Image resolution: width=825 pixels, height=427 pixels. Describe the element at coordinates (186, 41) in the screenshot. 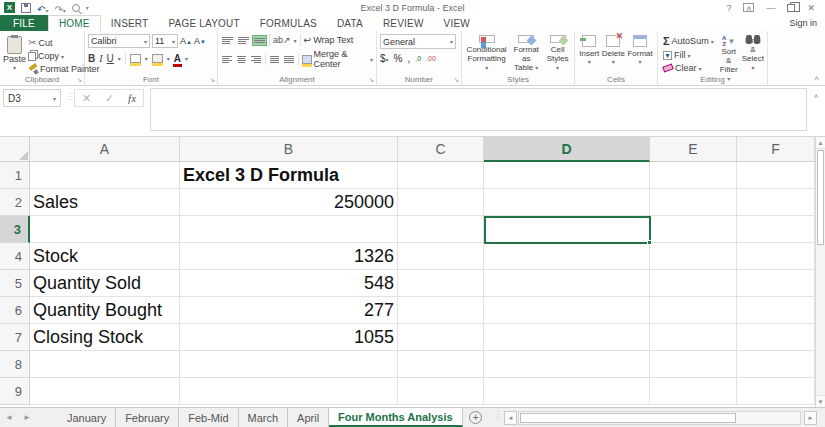

I see `increase-font-button: A▲` at that location.